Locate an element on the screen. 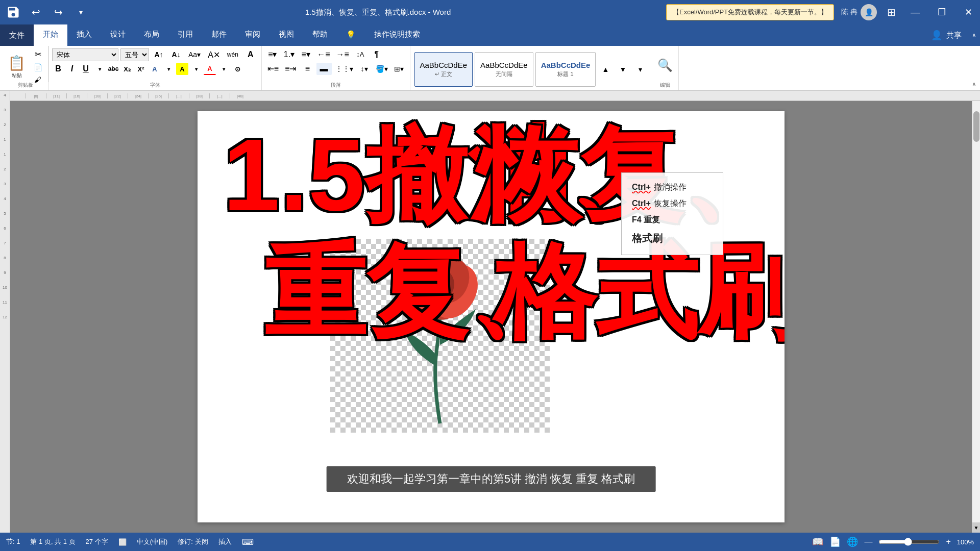  read-mode-button: 📖 is located at coordinates (818, 542).